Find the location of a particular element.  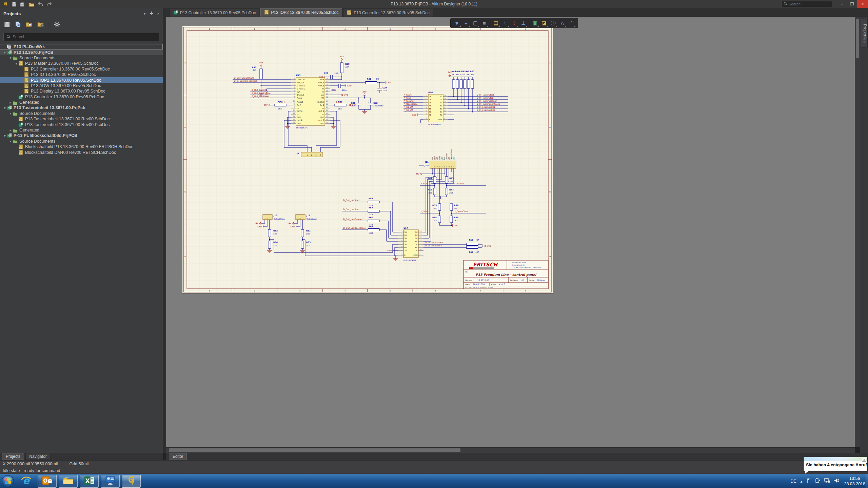

place-sheet-symbol-tool-icon: ▣ is located at coordinates (535, 23).